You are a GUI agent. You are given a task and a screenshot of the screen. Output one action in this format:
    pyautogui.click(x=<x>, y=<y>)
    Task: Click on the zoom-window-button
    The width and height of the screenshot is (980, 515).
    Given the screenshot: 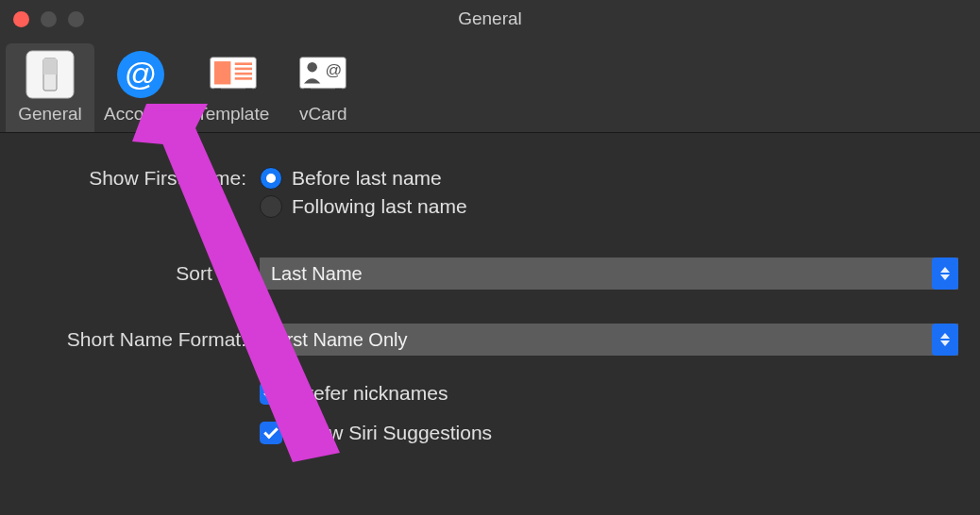 What is the action you would take?
    pyautogui.click(x=76, y=19)
    